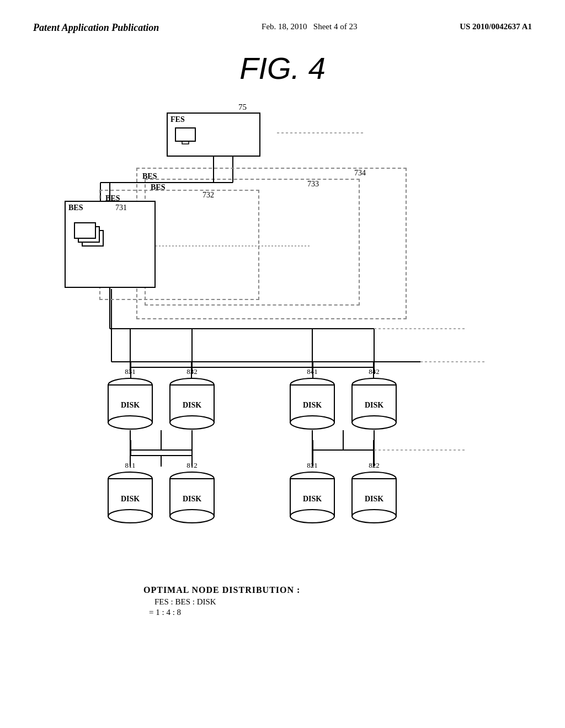 The width and height of the screenshot is (565, 728). What do you see at coordinates (374, 494) in the screenshot?
I see `disk822-container: 822 DISK` at bounding box center [374, 494].